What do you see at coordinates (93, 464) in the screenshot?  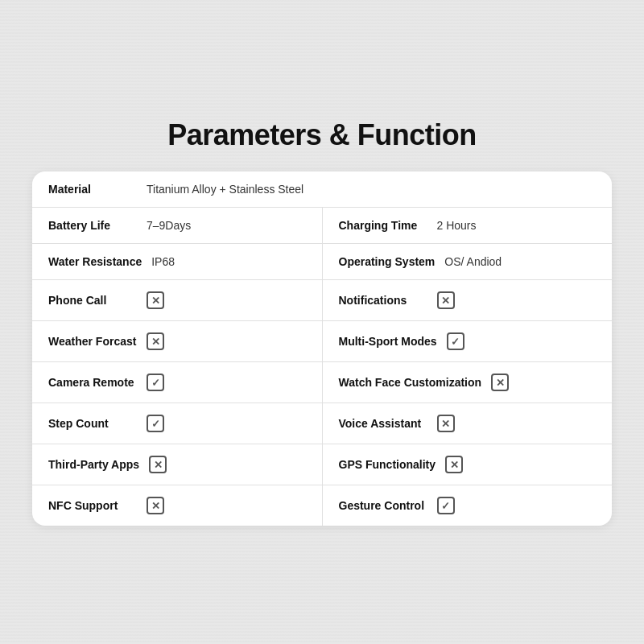 I see `thirdparty-label: Third-Party Apps` at bounding box center [93, 464].